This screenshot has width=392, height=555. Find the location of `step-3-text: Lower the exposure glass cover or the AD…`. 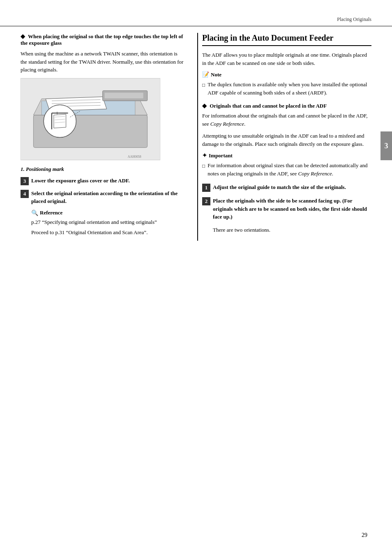

step-3-text: Lower the exposure glass cover or the AD… is located at coordinates (81, 181).